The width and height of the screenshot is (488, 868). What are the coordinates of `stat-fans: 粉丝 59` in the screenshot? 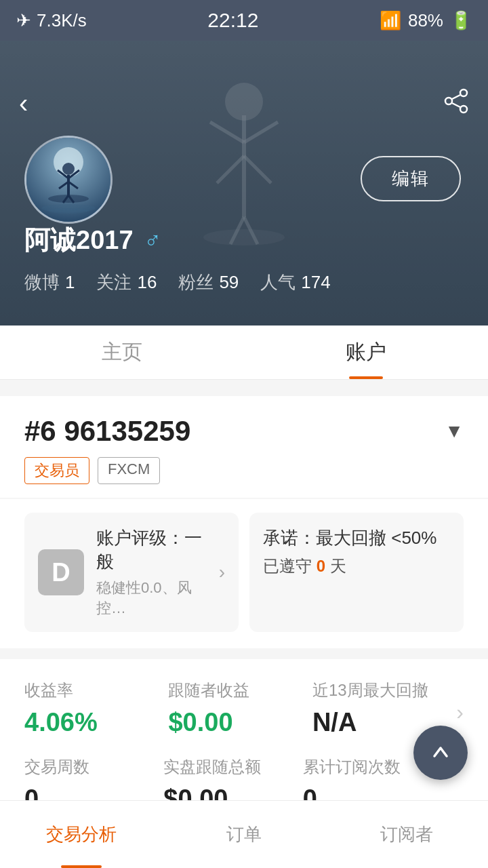 It's located at (209, 282).